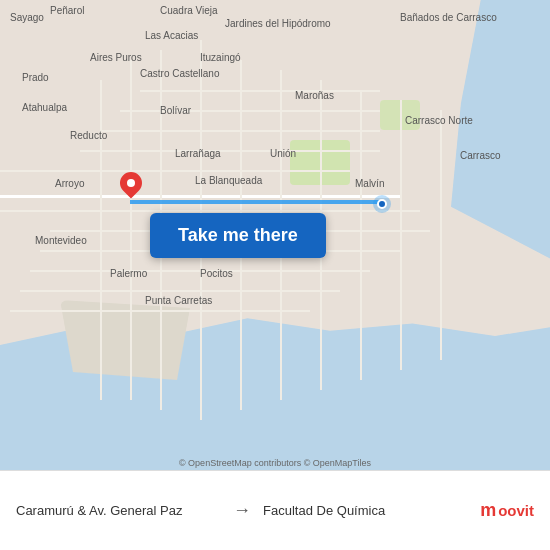 The width and height of the screenshot is (550, 550). What do you see at coordinates (382, 204) in the screenshot?
I see `origin-marker` at bounding box center [382, 204].